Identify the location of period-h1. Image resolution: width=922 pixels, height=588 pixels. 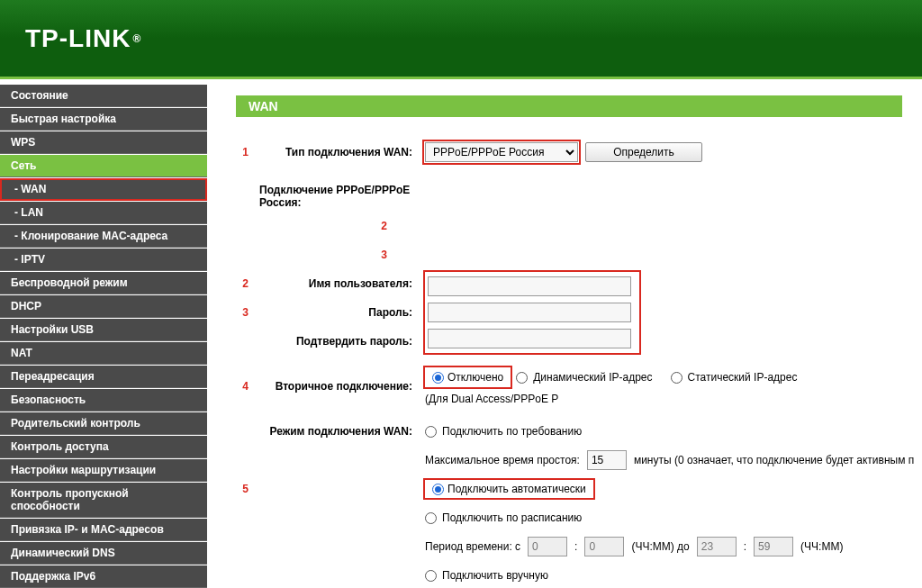
(547, 547).